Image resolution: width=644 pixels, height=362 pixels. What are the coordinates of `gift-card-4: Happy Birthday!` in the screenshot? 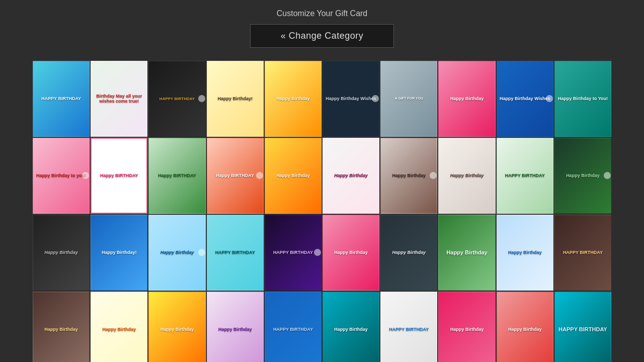 It's located at (235, 99).